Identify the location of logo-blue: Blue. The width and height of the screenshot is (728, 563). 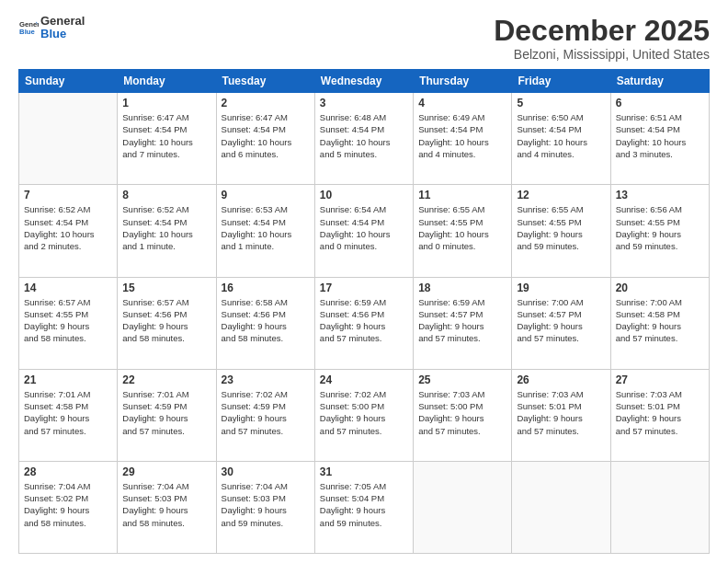
(63, 34).